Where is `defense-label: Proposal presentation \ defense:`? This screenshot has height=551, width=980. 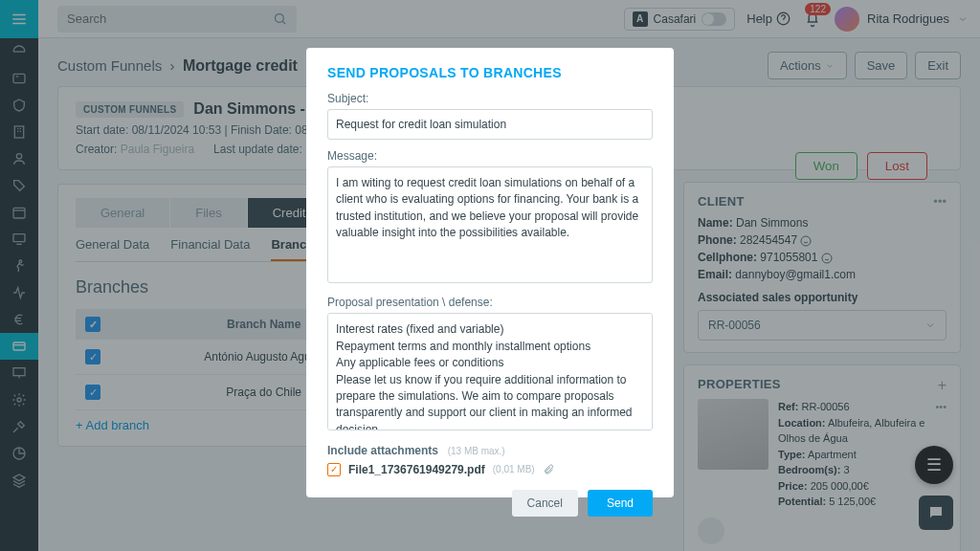 defense-label: Proposal presentation \ defense: is located at coordinates (490, 302).